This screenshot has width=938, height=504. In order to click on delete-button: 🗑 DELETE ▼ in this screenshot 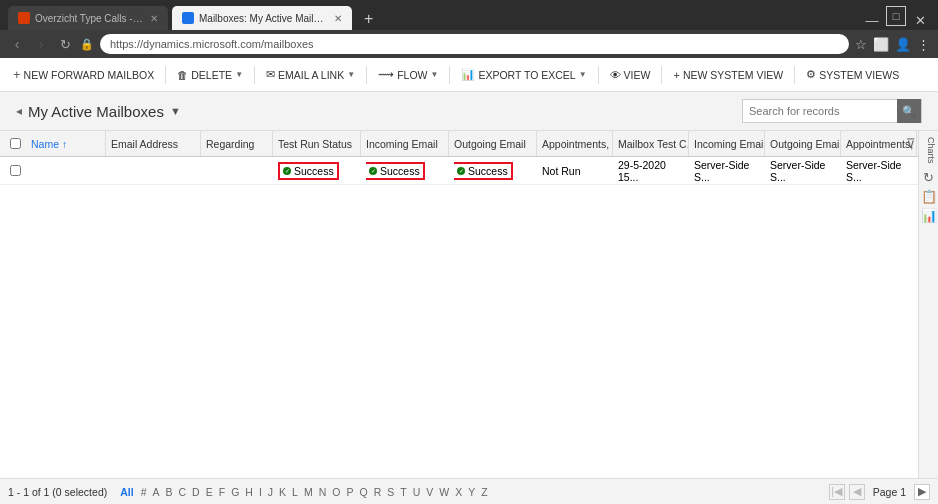, I will do `click(210, 75)`.